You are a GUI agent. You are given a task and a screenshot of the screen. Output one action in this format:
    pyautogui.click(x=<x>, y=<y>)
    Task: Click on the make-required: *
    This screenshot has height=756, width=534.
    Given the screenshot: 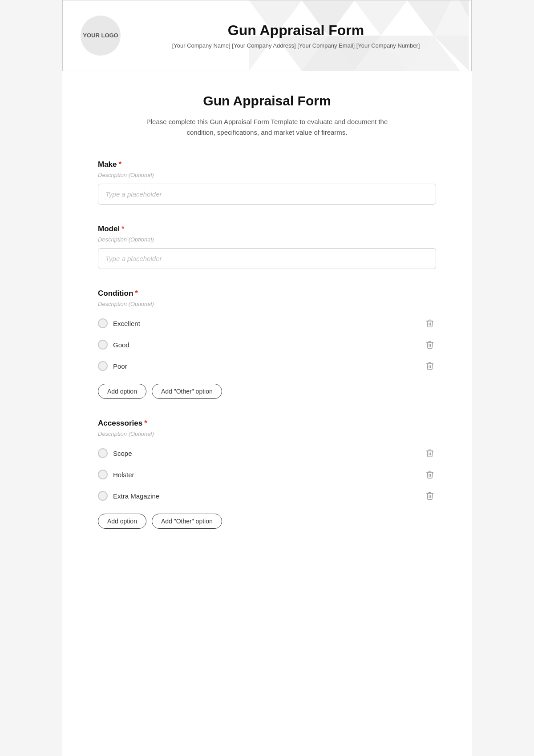 What is the action you would take?
    pyautogui.click(x=120, y=165)
    